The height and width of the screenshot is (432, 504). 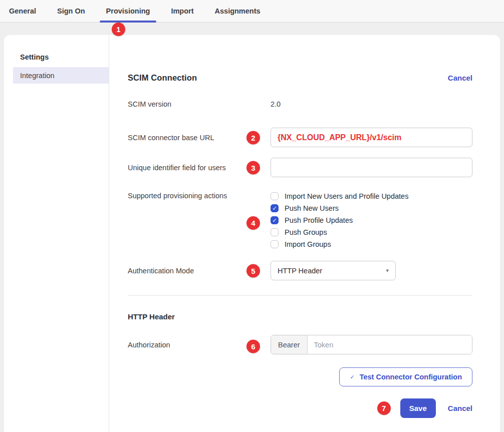 I want to click on save-row: 7 Save Cancel, so click(x=300, y=408).